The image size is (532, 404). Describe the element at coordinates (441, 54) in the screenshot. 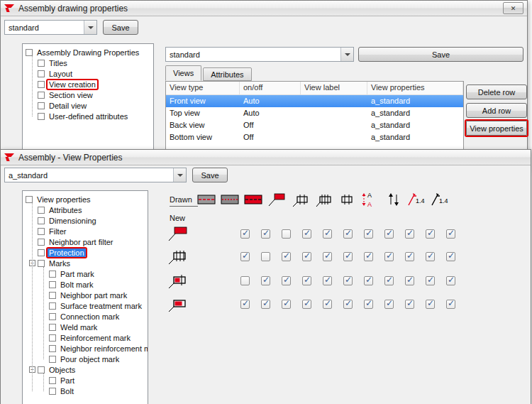

I see `views-save-button: Save` at that location.